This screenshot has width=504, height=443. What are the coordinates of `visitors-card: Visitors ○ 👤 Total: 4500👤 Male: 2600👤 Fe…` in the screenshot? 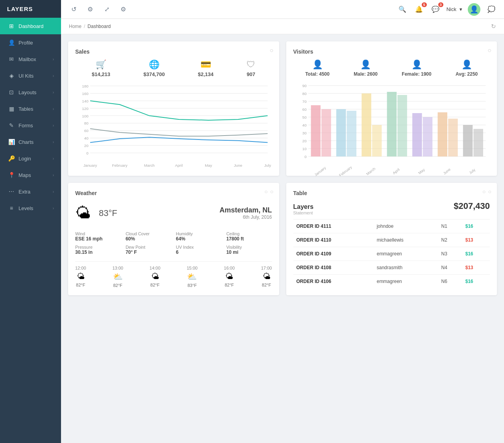 It's located at (392, 109).